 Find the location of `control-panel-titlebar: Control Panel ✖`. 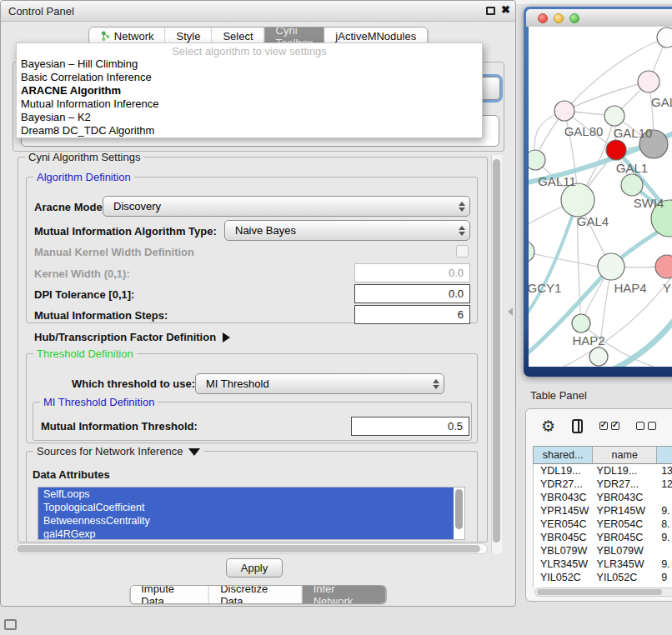

control-panel-titlebar: Control Panel ✖ is located at coordinates (258, 12).